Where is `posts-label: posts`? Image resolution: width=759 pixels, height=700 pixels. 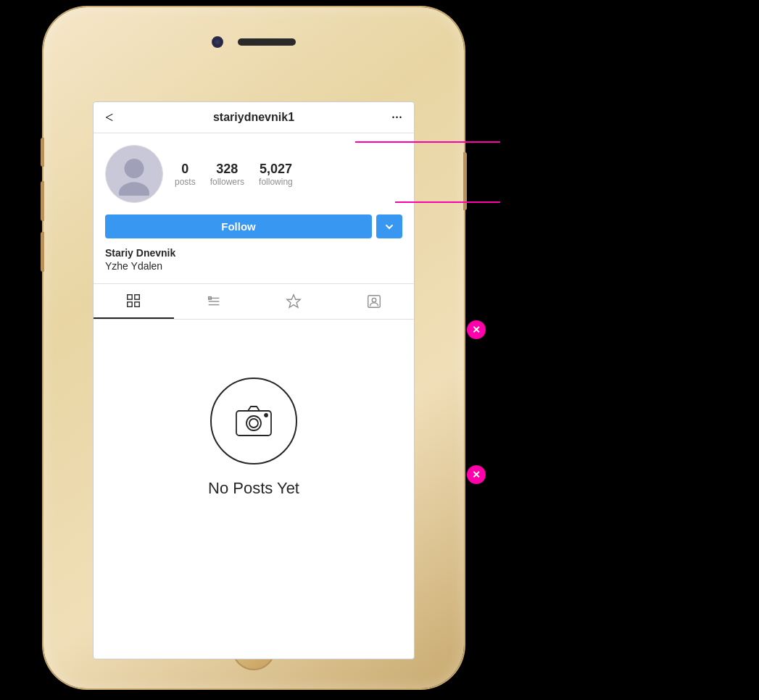 posts-label: posts is located at coordinates (186, 182).